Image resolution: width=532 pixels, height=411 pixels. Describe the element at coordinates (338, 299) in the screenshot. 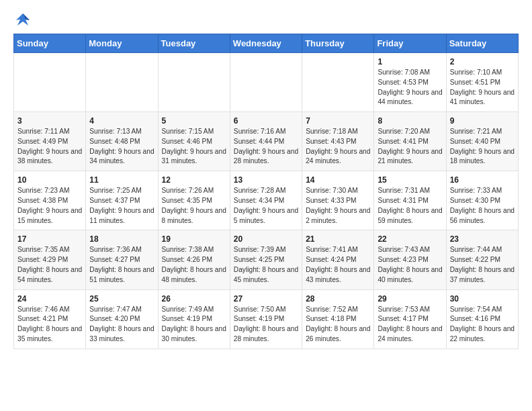

I see `day-number: 28` at that location.